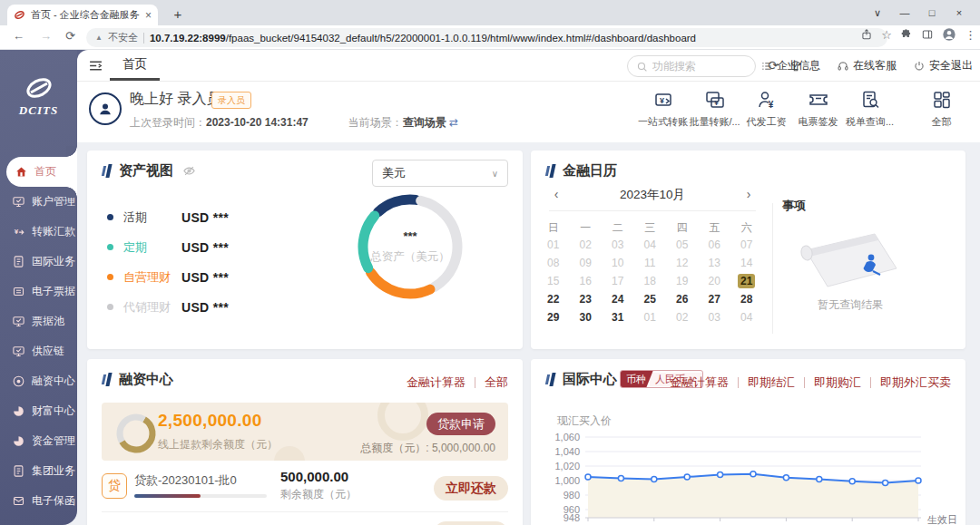 The height and width of the screenshot is (525, 980). What do you see at coordinates (747, 263) in the screenshot?
I see `calendar-day: 14` at bounding box center [747, 263].